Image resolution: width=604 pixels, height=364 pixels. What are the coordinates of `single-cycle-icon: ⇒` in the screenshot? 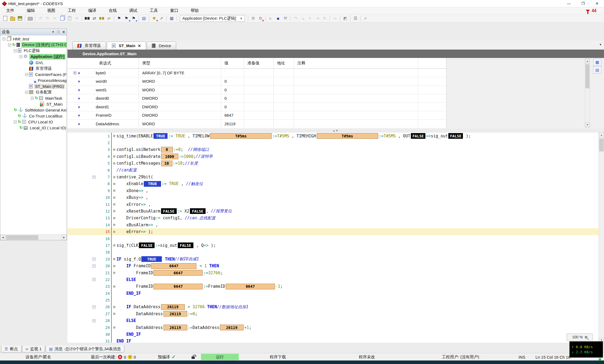 It's located at (335, 18).